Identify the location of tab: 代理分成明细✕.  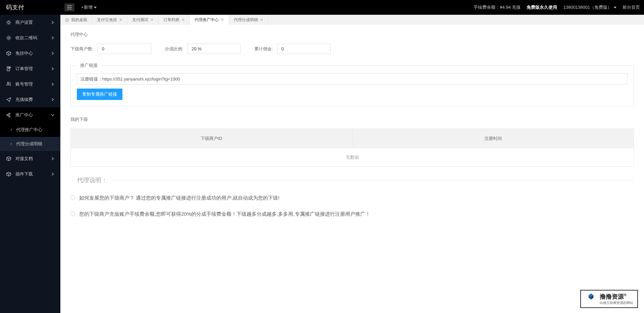
(249, 20).